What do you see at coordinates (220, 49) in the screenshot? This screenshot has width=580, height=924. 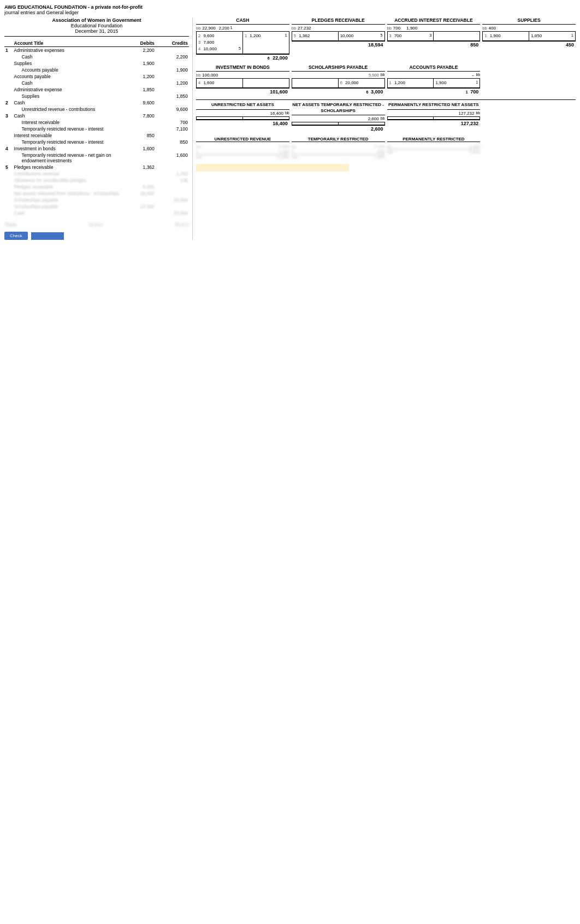 I see `ledger-entry: 4 10,000 5` at bounding box center [220, 49].